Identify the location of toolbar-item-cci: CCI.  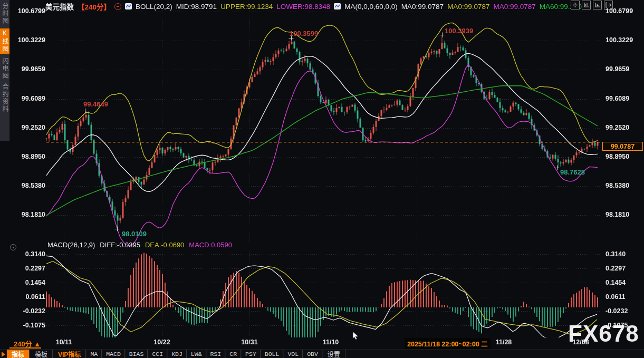
(157, 354).